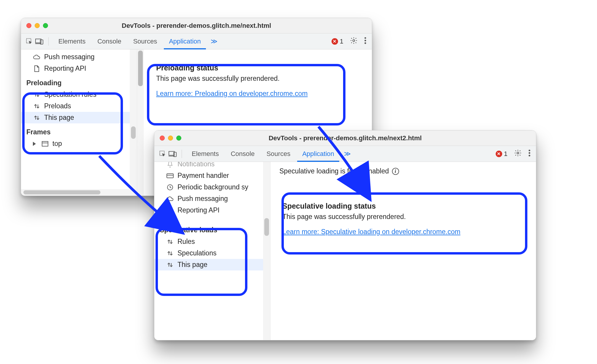 The width and height of the screenshot is (597, 364). Describe the element at coordinates (79, 82) in the screenshot. I see `sidebar-group-preloading: Preloading` at that location.